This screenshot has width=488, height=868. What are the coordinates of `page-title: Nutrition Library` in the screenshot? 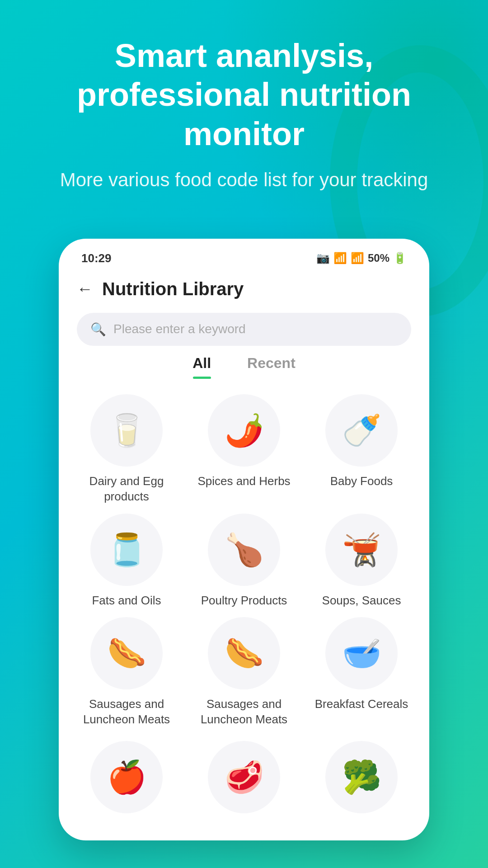 It's located at (173, 289).